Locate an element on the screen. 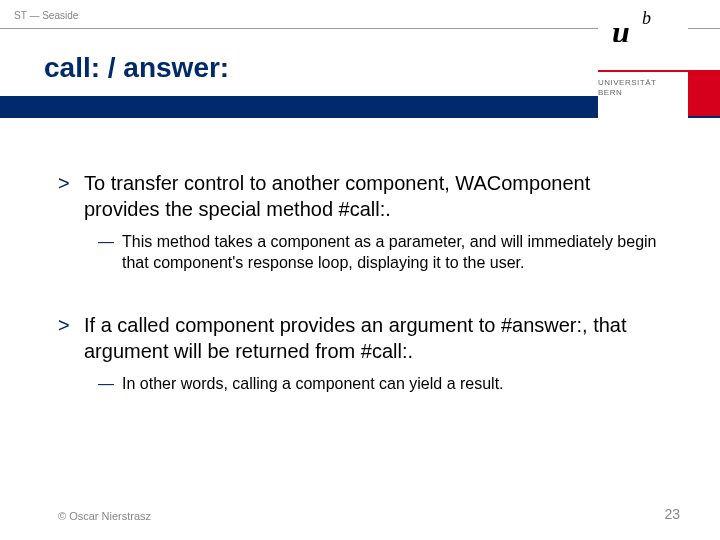 The width and height of the screenshot is (720, 540). logo-letter-b: b is located at coordinates (646, 18).